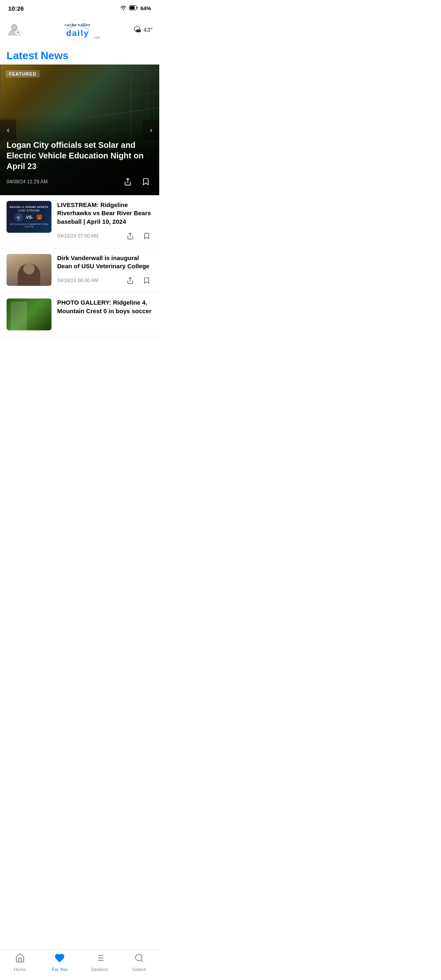  I want to click on news-item: Dirk Vanderwall is inaugural Dean of USU…, so click(80, 271).